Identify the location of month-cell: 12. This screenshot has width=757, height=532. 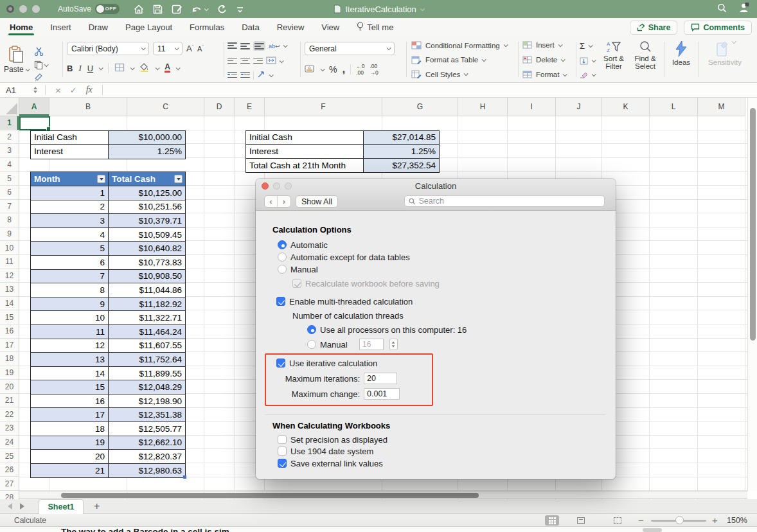
(69, 346).